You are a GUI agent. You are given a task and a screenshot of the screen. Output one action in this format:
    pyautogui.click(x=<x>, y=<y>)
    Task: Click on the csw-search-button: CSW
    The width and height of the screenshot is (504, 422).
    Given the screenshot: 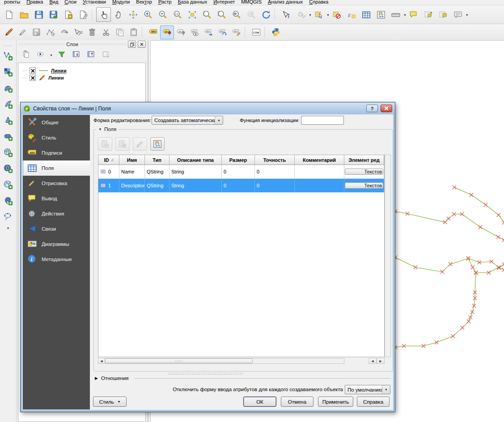 What is the action you would take?
    pyautogui.click(x=256, y=32)
    